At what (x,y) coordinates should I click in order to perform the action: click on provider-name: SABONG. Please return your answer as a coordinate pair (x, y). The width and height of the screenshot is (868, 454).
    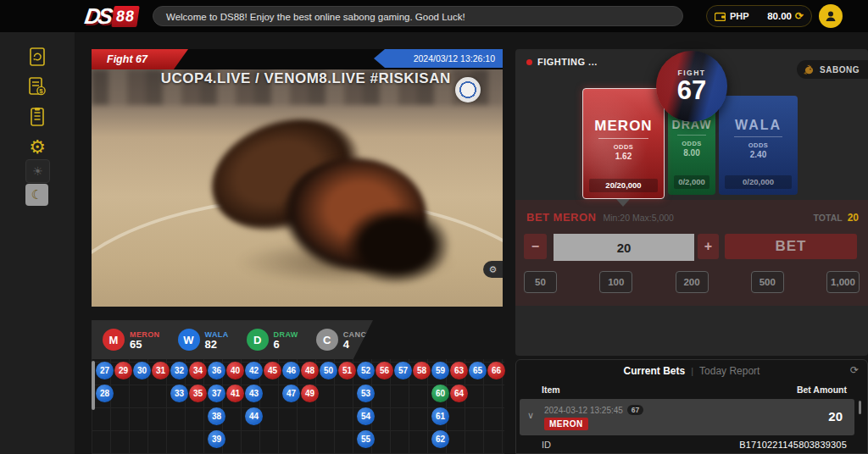
    Looking at the image, I should click on (839, 69).